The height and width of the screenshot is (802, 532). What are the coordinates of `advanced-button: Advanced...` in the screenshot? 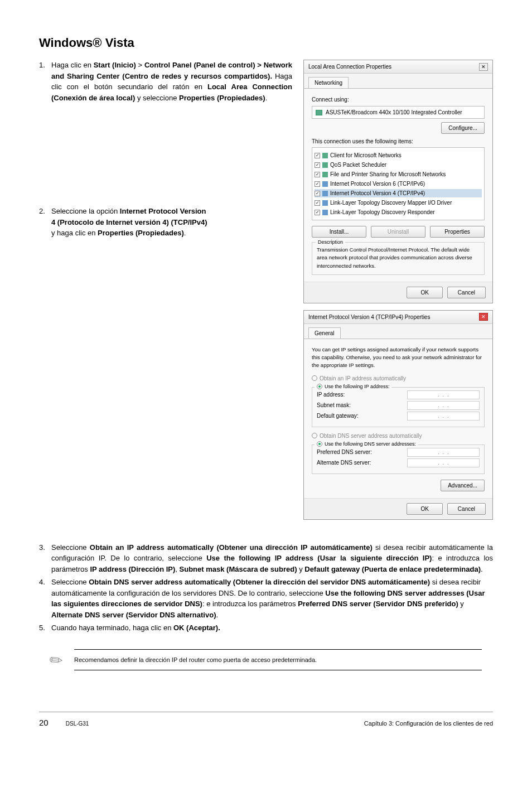 It's located at (463, 485).